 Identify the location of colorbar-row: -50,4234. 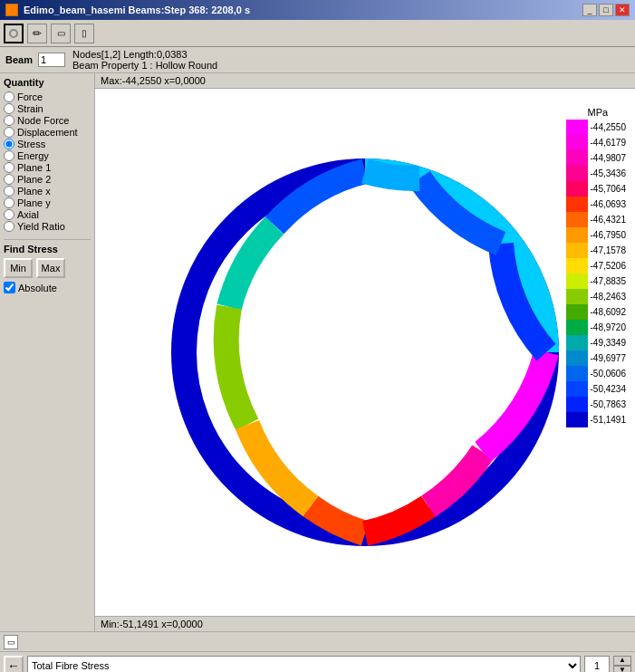
(596, 389).